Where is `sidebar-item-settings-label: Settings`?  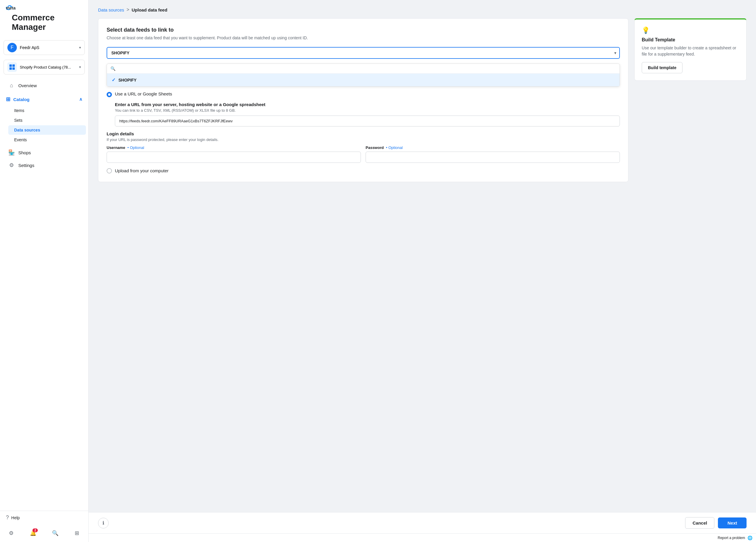
sidebar-item-settings-label: Settings is located at coordinates (26, 165).